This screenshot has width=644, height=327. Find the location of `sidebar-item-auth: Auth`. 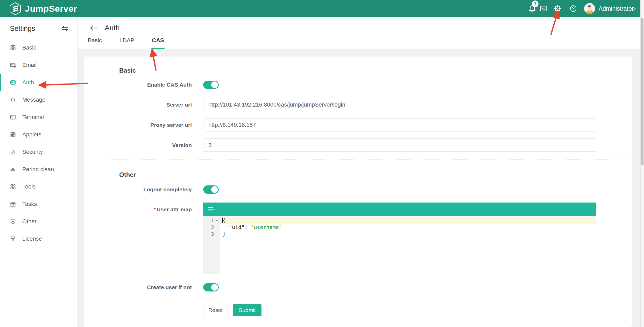

sidebar-item-auth: Auth is located at coordinates (39, 82).